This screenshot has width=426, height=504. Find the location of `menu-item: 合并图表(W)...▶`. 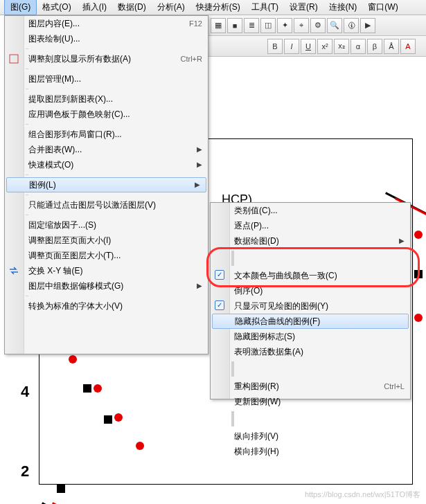

menu-item: 合并图表(W)...▶ is located at coordinates (107, 150).